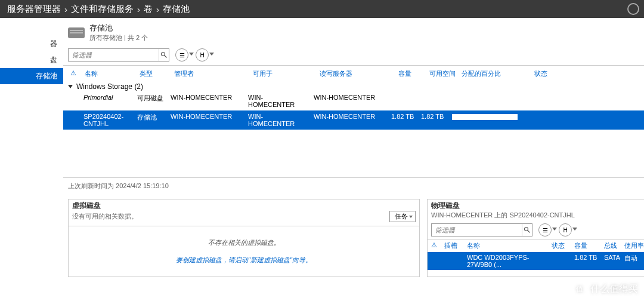 Image resolution: width=644 pixels, height=301 pixels. What do you see at coordinates (70, 87) in the screenshot?
I see `expand-icon` at bounding box center [70, 87].